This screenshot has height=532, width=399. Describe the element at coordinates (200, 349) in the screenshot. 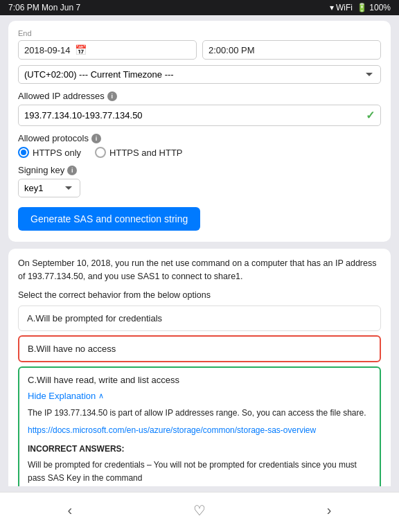

I see `option-b: B.Will have no access` at that location.